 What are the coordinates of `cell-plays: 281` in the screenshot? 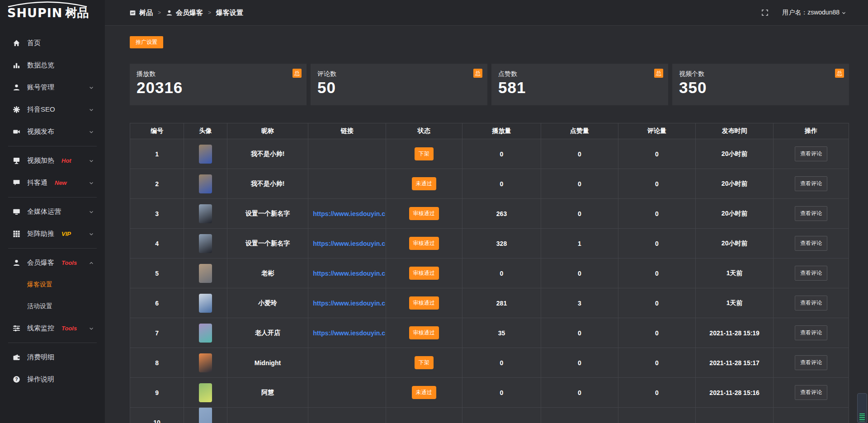 It's located at (502, 303).